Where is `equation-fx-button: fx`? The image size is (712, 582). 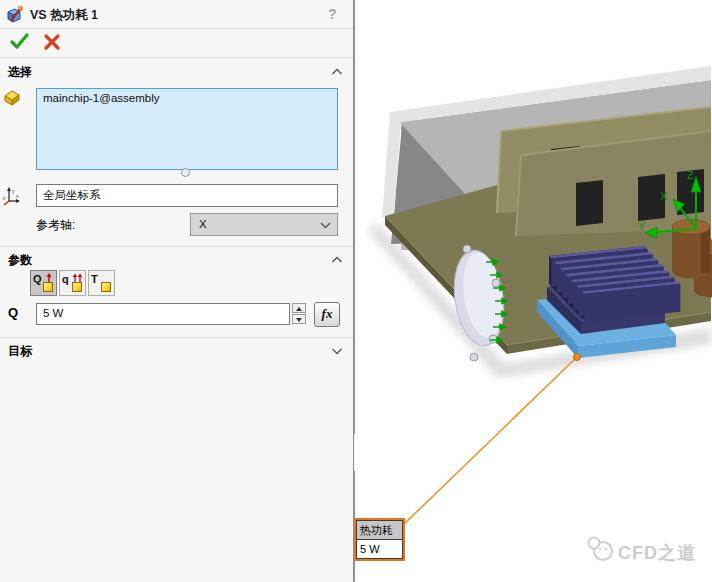
equation-fx-button: fx is located at coordinates (327, 314).